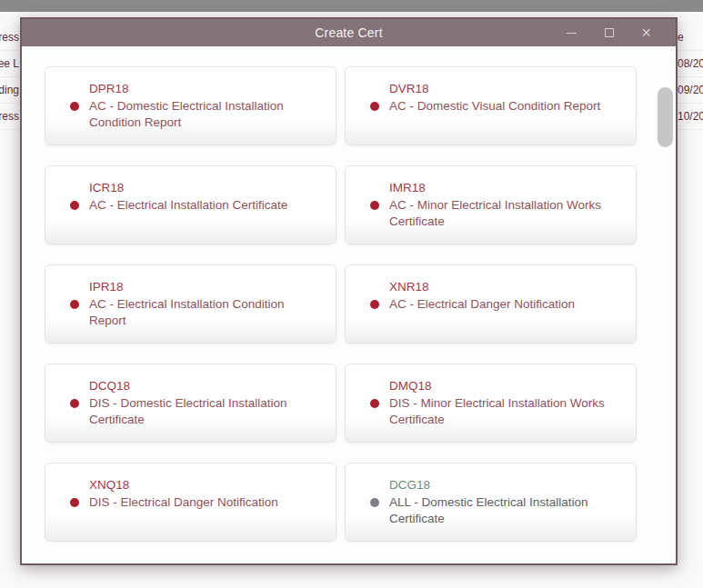 This screenshot has height=588, width=703. Describe the element at coordinates (191, 304) in the screenshot. I see `cert-type-card: IPR18 AC - Electrical Installation Condi…` at that location.